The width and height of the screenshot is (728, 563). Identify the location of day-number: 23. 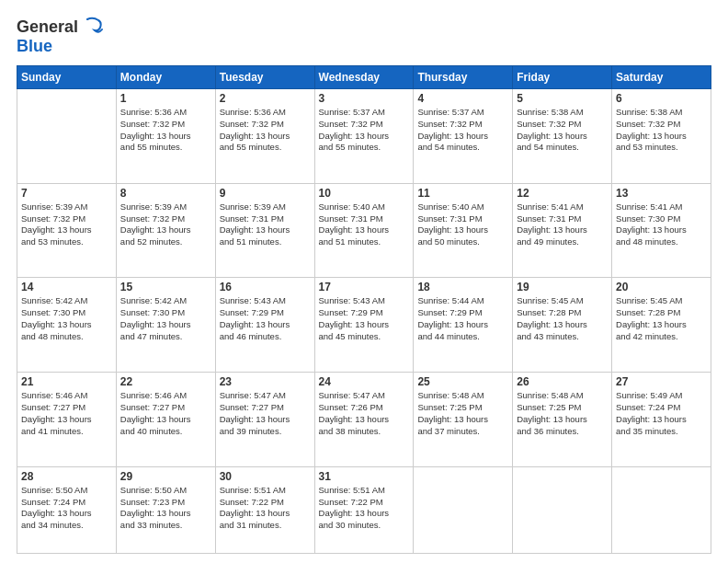
(265, 382).